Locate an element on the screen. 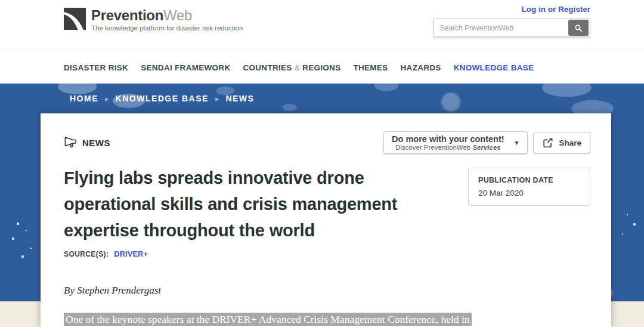 Image resolution: width=644 pixels, height=327 pixels. site-tagline: The knowledge platform for disaster risk… is located at coordinates (167, 28).